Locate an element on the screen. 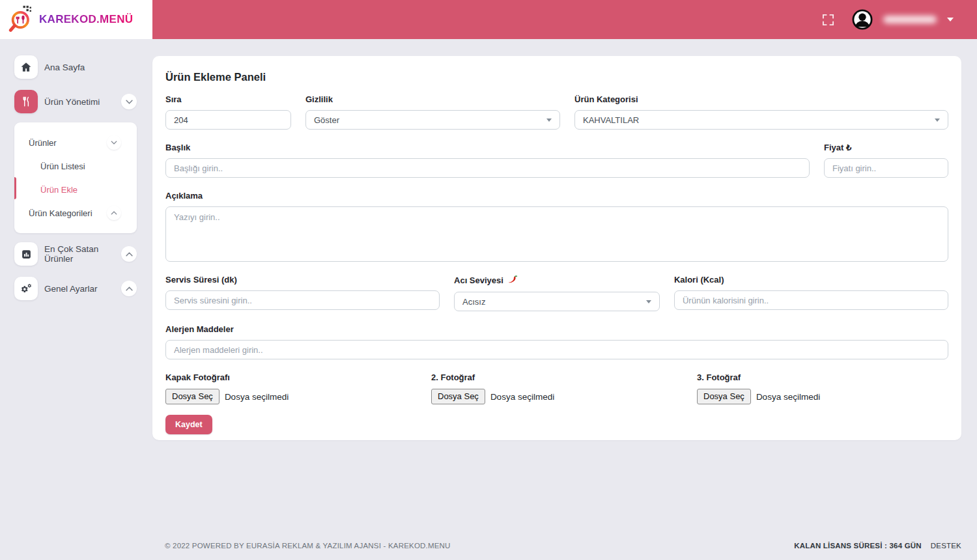  servis-label: Servis Süresi (dk) is located at coordinates (302, 280).